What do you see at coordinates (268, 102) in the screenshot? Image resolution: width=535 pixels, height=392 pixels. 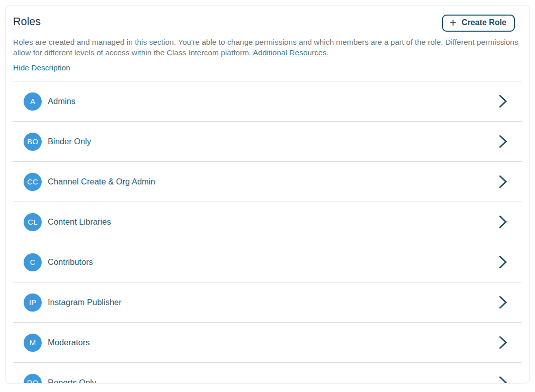 I see `role-list-item: A Admins` at bounding box center [268, 102].